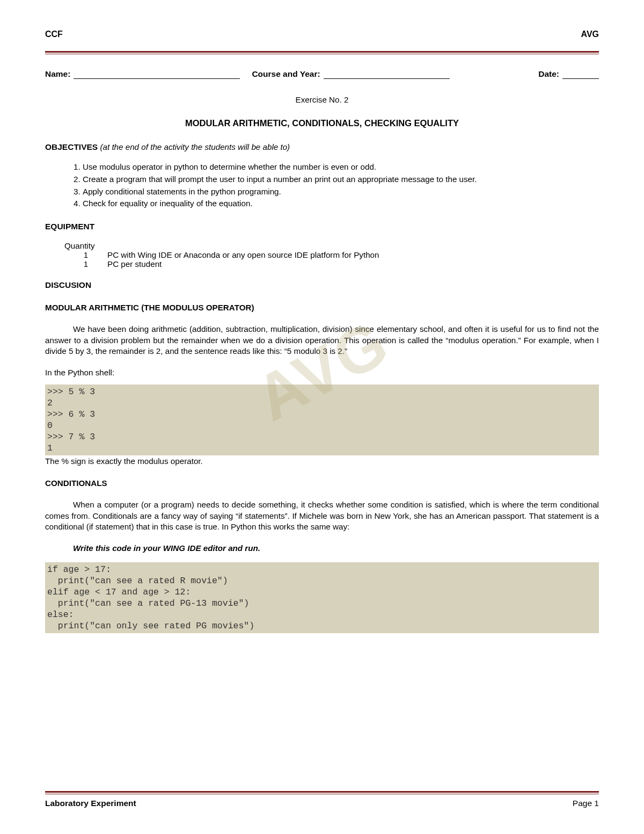 The image size is (644, 834). I want to click on code-block-shell: >>> 5 % 3 2 >>> 6 % 3 0 >>> 7 % 3 1, so click(322, 420).